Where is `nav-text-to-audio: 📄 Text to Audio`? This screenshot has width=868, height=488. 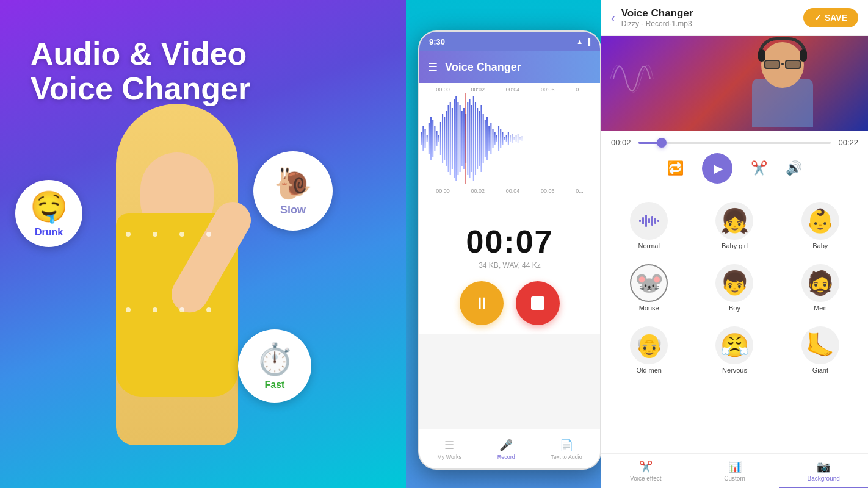
nav-text-to-audio: 📄 Text to Audio is located at coordinates (566, 449).